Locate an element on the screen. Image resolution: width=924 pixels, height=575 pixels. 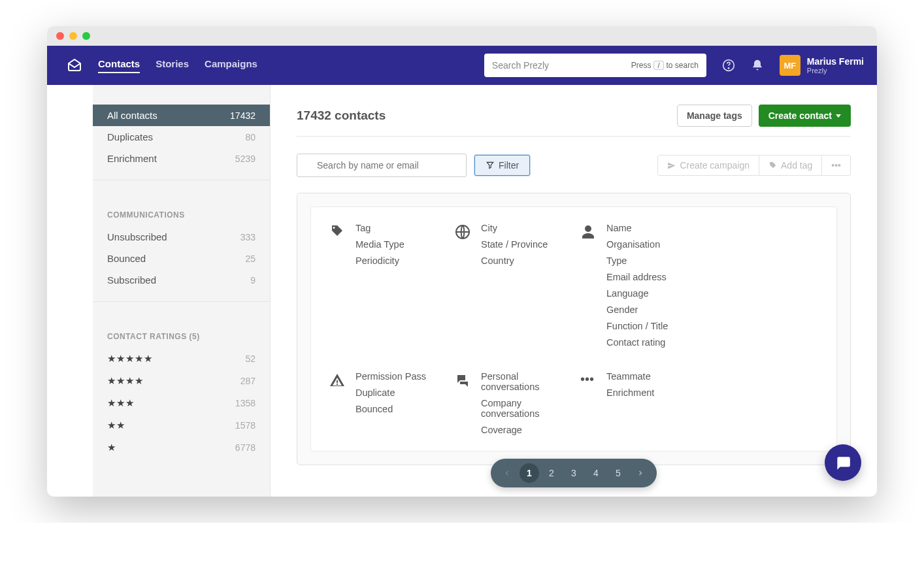
filter-group-location: City State / Province Country is located at coordinates (511, 285).